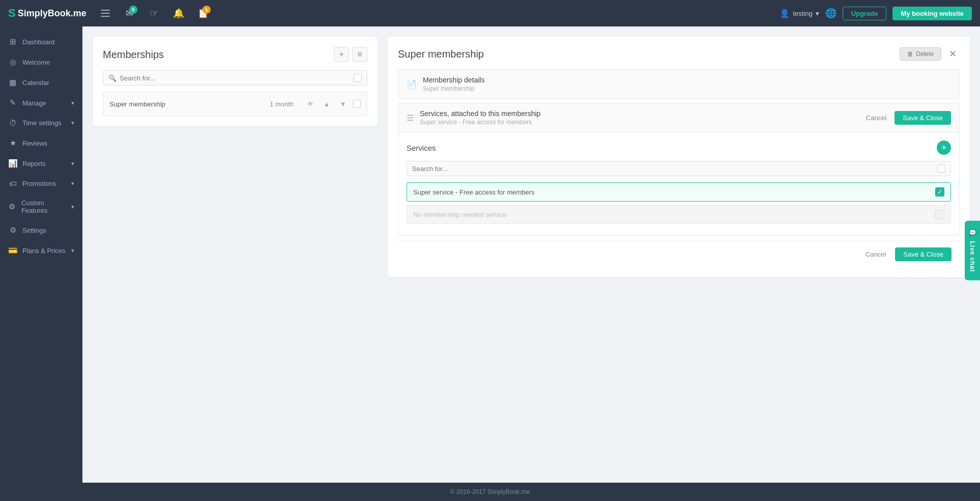 The width and height of the screenshot is (980, 501). What do you see at coordinates (235, 78) in the screenshot?
I see `memberships-search-box: 🔍` at bounding box center [235, 78].